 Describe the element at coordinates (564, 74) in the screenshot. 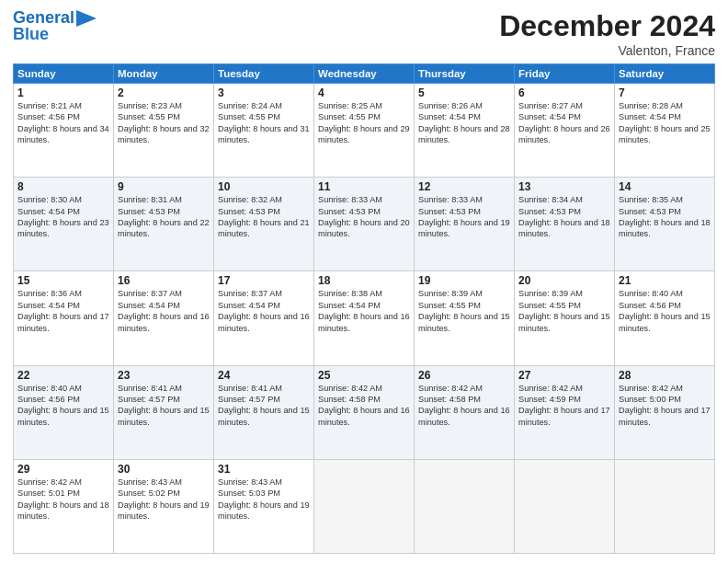

I see `col-friday: Friday` at that location.